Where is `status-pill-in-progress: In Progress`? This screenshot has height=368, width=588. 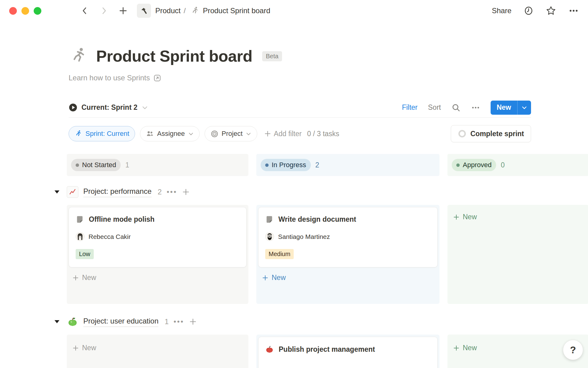 status-pill-in-progress: In Progress is located at coordinates (286, 165).